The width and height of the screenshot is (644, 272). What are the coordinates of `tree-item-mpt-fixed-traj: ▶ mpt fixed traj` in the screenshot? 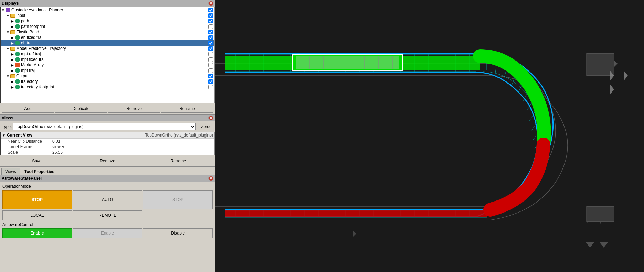 It's located at (107, 59).